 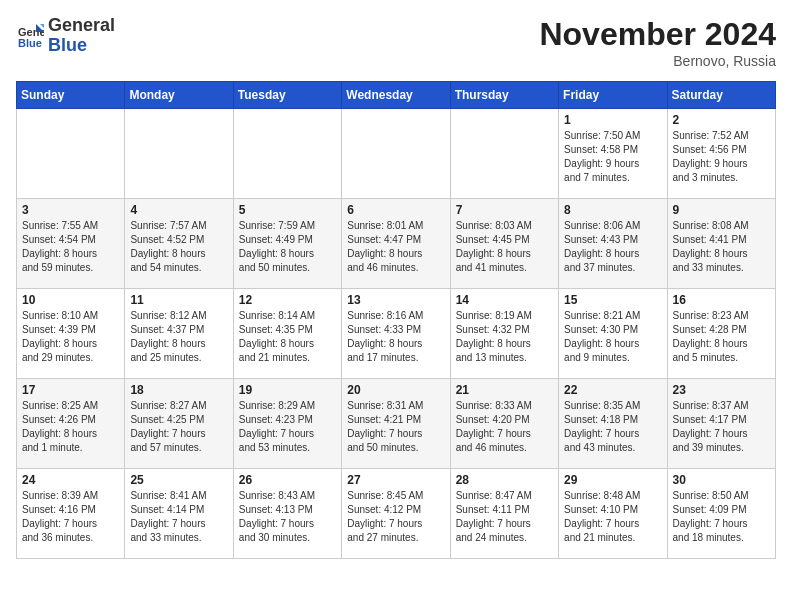 What do you see at coordinates (612, 120) in the screenshot?
I see `day-number: 1` at bounding box center [612, 120].